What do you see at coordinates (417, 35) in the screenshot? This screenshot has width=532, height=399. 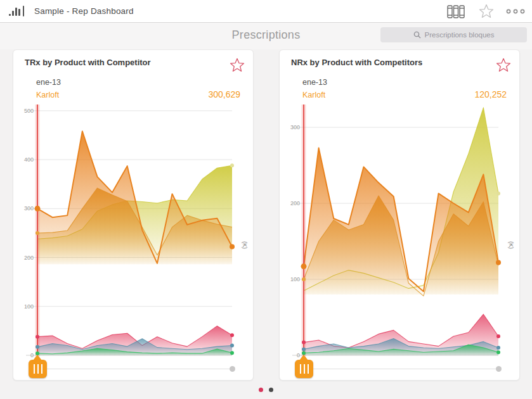 I see `search-icon` at bounding box center [417, 35].